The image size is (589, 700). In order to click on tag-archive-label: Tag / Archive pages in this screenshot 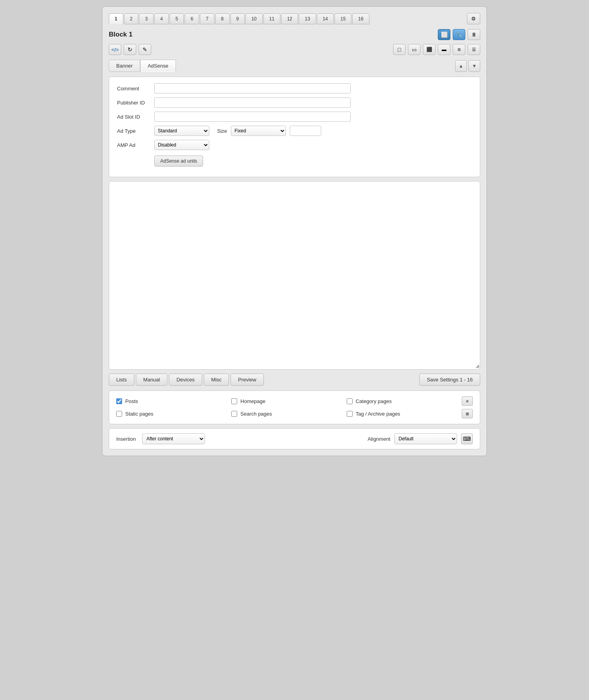, I will do `click(378, 414)`.